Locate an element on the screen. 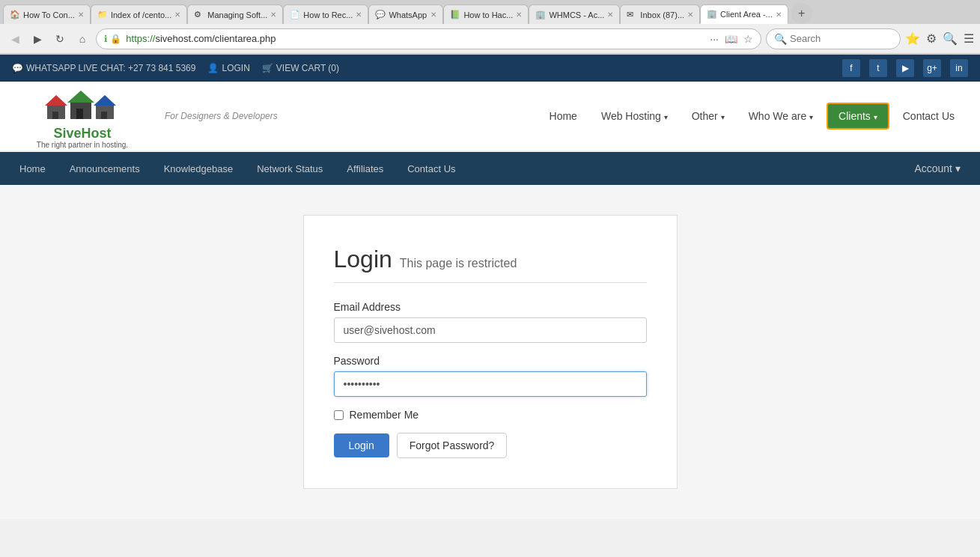 The height and width of the screenshot is (557, 980). browser-tabs: 🏠 How To Con... ✕ 📁 Index of /cento... ✕… is located at coordinates (490, 12).